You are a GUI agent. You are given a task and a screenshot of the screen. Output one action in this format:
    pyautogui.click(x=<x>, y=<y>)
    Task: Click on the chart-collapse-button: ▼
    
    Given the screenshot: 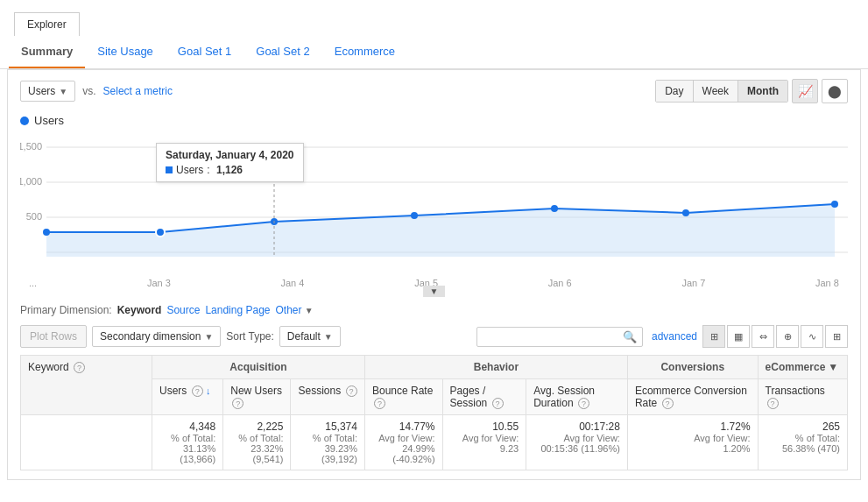 What is the action you would take?
    pyautogui.click(x=434, y=291)
    